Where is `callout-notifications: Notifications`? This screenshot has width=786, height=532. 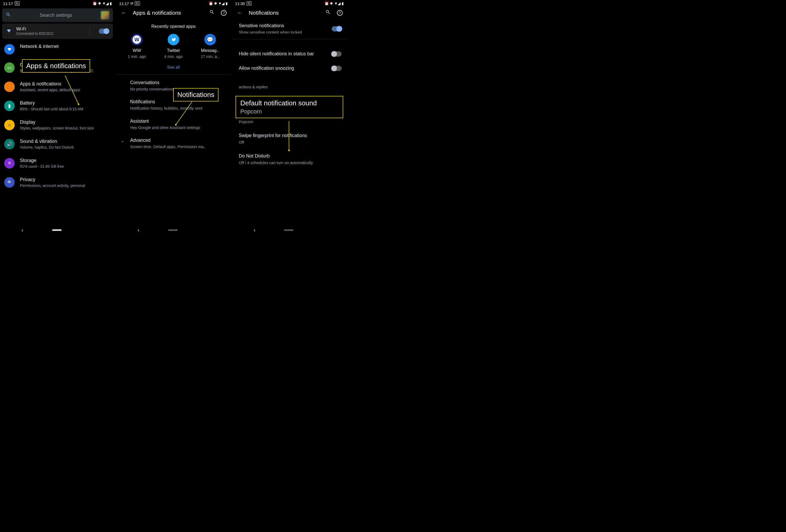
callout-notifications: Notifications is located at coordinates (196, 95).